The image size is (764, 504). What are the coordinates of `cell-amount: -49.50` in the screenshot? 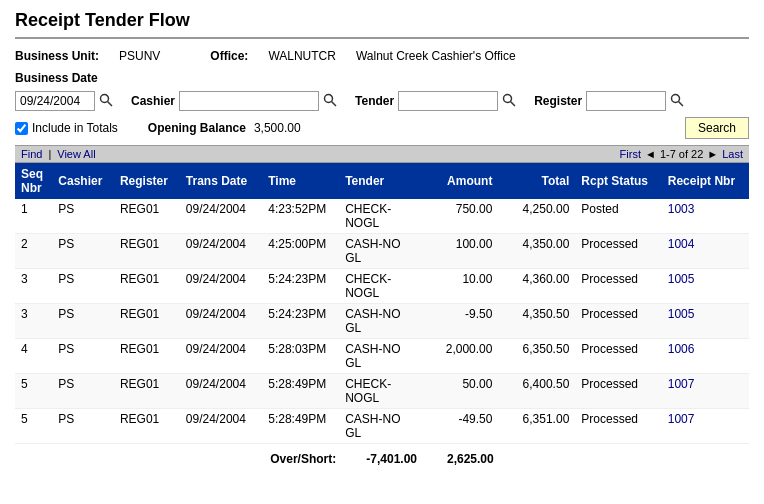 It's located at (460, 426).